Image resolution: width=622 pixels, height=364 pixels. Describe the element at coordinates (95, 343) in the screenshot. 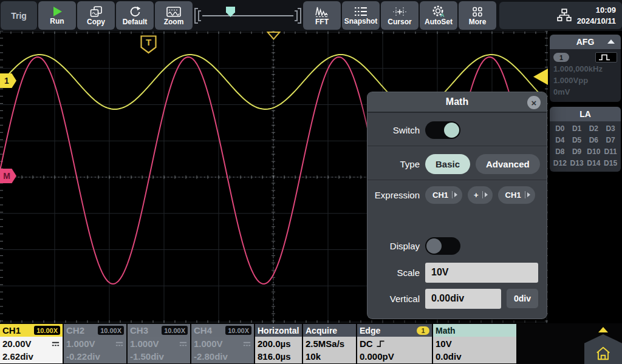

I see `ch2-tile: CH2 10.00X 1.000V -0.22div` at that location.